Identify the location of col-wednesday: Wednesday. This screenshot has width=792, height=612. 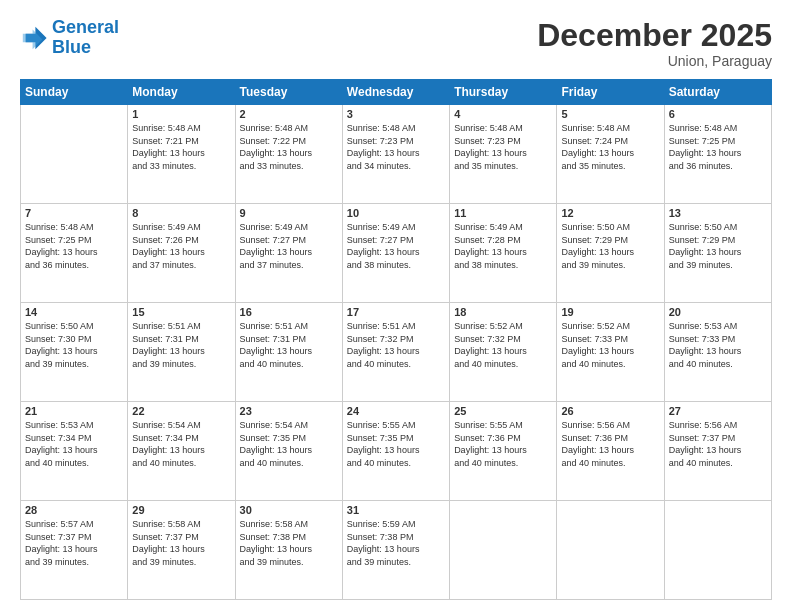
(396, 92).